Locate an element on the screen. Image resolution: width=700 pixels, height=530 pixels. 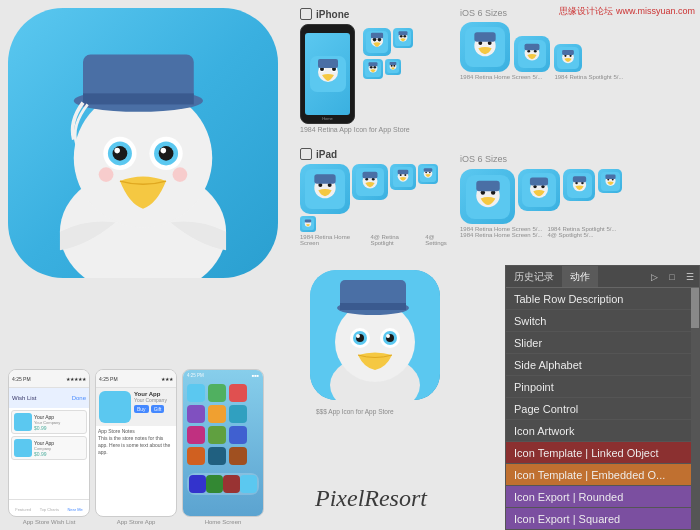
iphone-mockup: Home is located at coordinates (328, 74).